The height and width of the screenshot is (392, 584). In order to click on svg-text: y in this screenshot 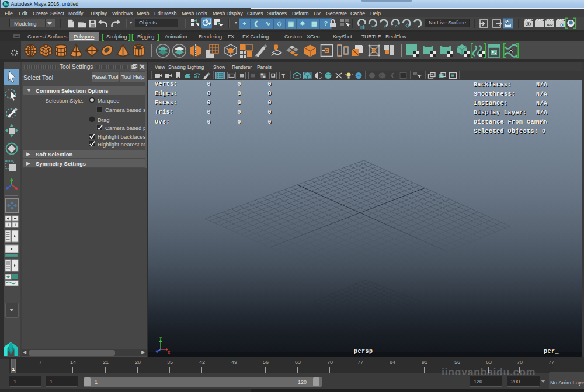, I will do `click(161, 338)`.